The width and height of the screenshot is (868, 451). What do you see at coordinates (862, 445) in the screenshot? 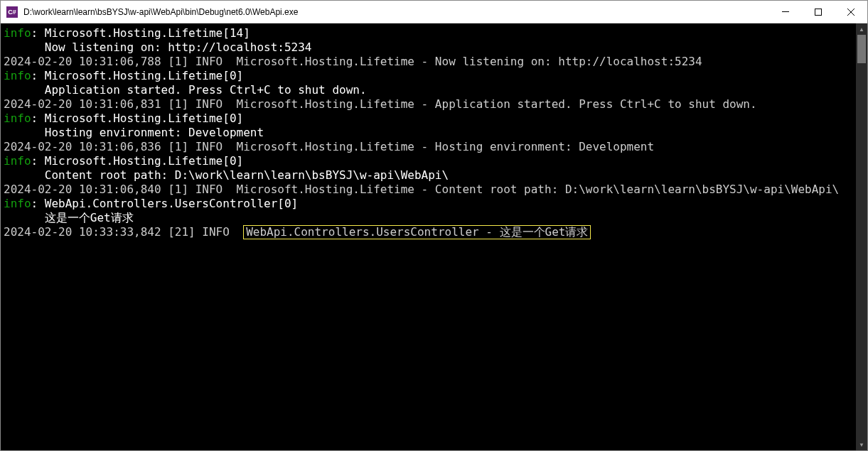
I see `scroll-down-arrow-icon: ▼` at bounding box center [862, 445].